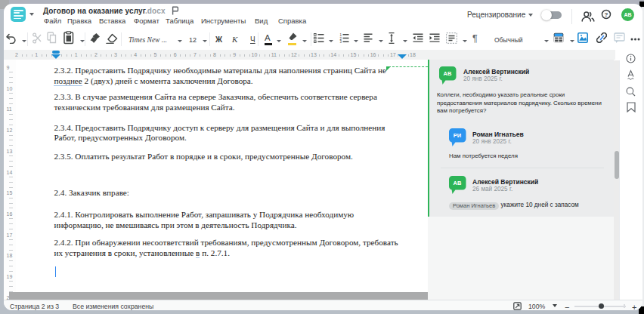 This screenshot has width=644, height=314. What do you see at coordinates (340, 42) in the screenshot?
I see `svg-text: 3` at bounding box center [340, 42].